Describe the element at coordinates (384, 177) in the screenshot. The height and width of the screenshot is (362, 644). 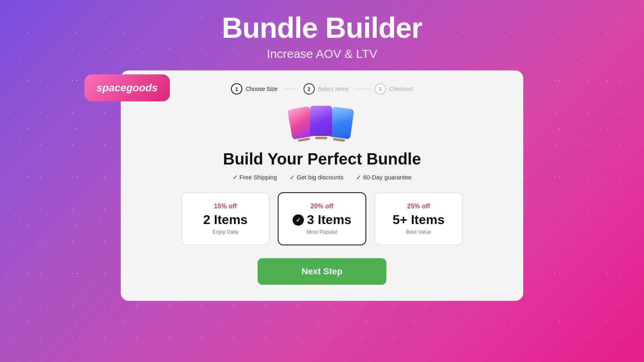
I see `benefit-3: ✓ 60-Day guarantee` at that location.